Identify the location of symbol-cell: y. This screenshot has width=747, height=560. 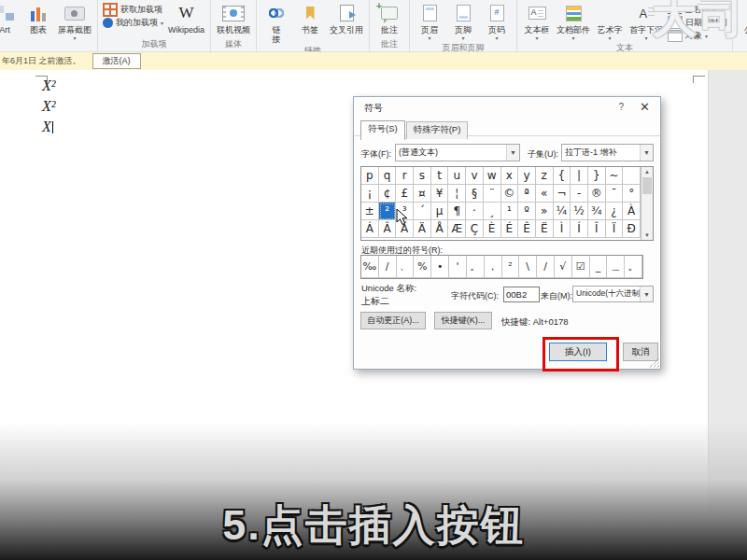
(527, 175).